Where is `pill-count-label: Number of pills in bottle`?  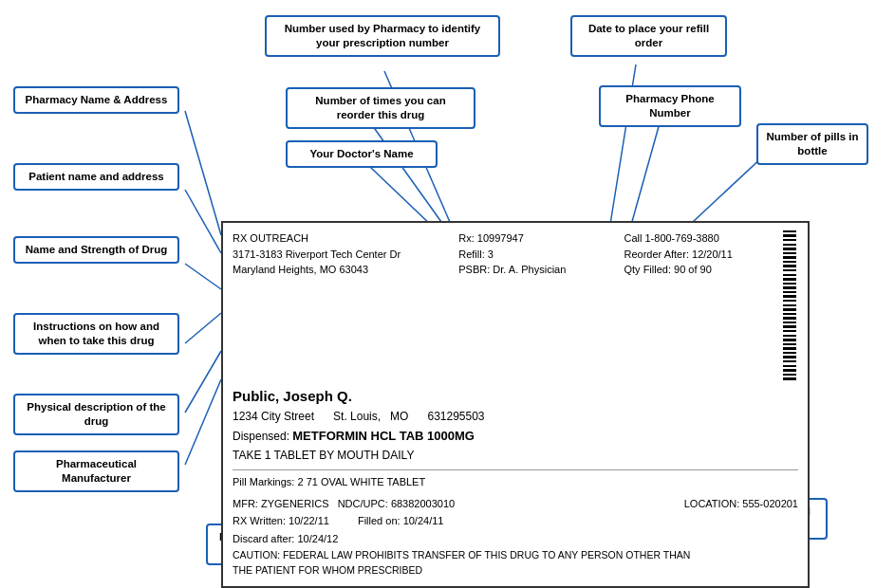 pill-count-label: Number of pills in bottle is located at coordinates (812, 144).